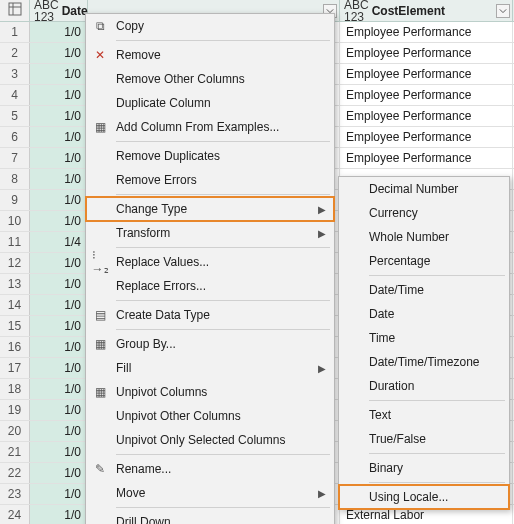  Describe the element at coordinates (210, 493) in the screenshot. I see `menu-move: Move▶` at that location.